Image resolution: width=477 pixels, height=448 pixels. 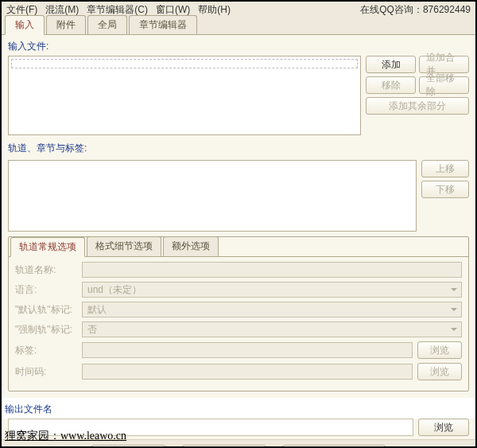 I want to click on tab-format-details: 格式细节选项, so click(x=124, y=247).